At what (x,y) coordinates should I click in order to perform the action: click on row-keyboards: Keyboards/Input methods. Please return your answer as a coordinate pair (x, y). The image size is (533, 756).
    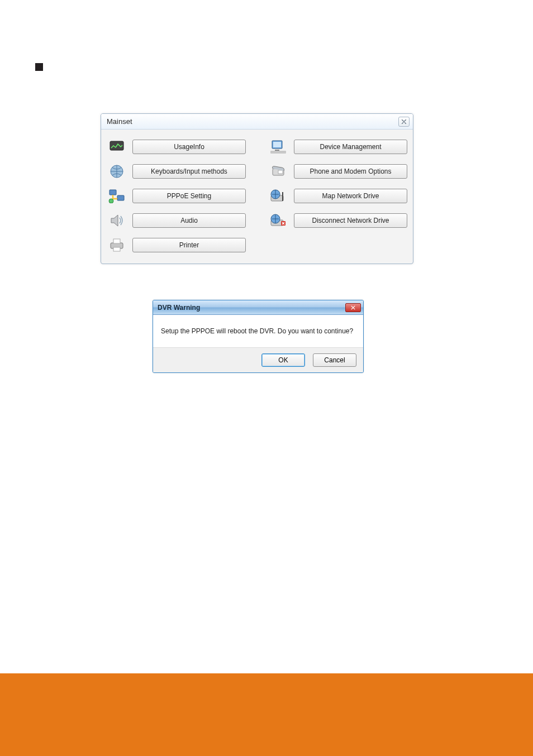
    Looking at the image, I should click on (177, 171).